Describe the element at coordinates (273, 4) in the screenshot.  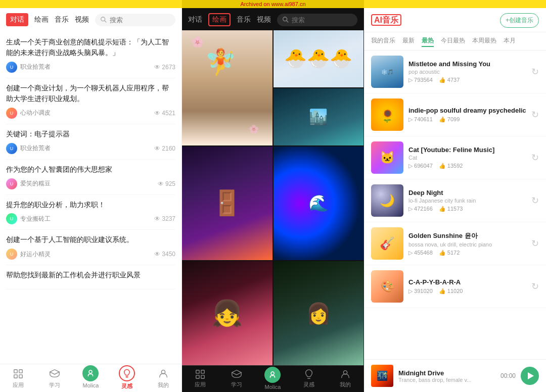
I see `archive-banner: Archived on www.ai987.cn` at that location.